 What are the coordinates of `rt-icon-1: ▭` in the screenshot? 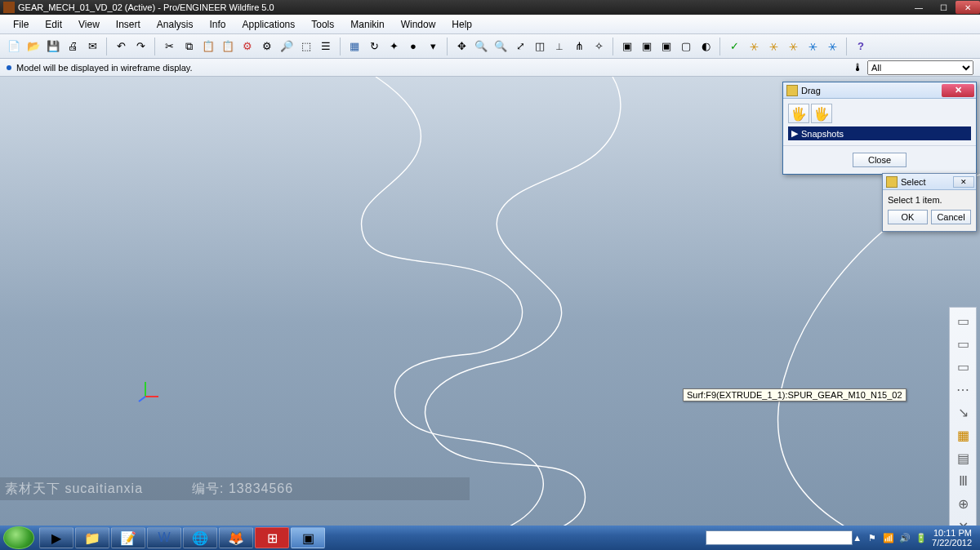 It's located at (963, 321).